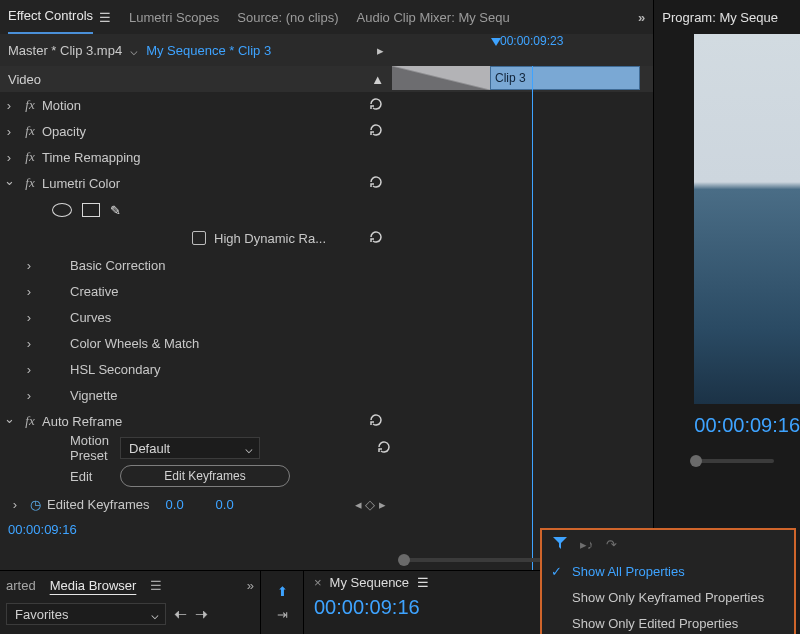 The image size is (800, 634). I want to click on favorites-value: Favorites, so click(42, 614).